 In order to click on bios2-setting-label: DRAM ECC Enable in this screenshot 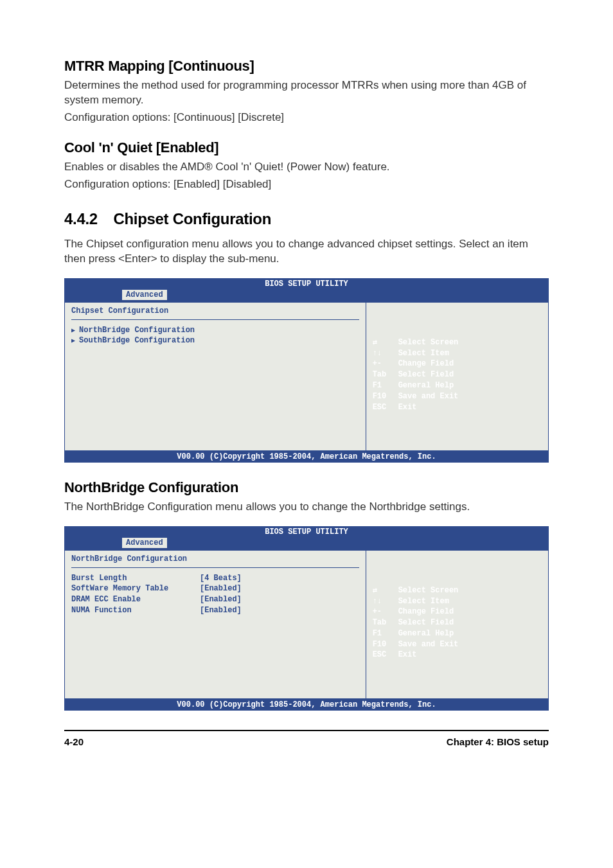, I will do `click(136, 600)`.